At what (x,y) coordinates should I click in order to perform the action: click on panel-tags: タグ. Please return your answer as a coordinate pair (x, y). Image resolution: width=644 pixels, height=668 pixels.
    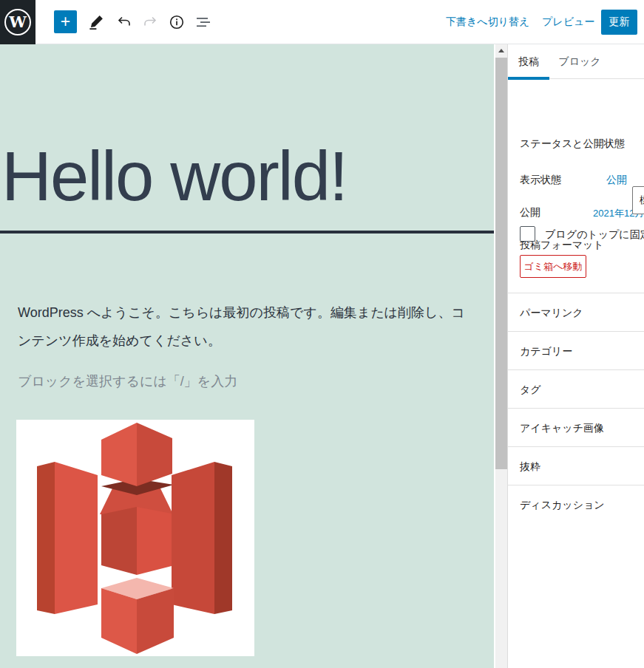
    Looking at the image, I should click on (576, 389).